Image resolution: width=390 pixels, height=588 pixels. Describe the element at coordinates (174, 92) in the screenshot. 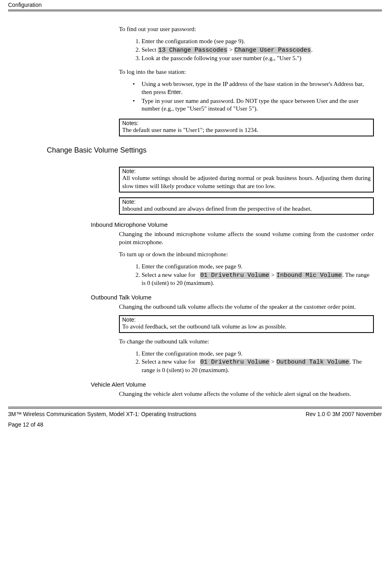

I see `enter-key-text: Enter` at that location.